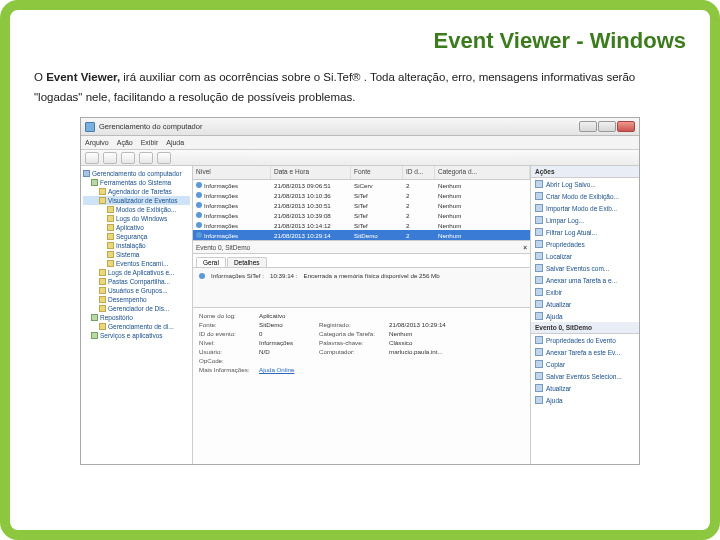  Describe the element at coordinates (585, 196) in the screenshot. I see `action-item: Criar Modo de Exibição...` at that location.